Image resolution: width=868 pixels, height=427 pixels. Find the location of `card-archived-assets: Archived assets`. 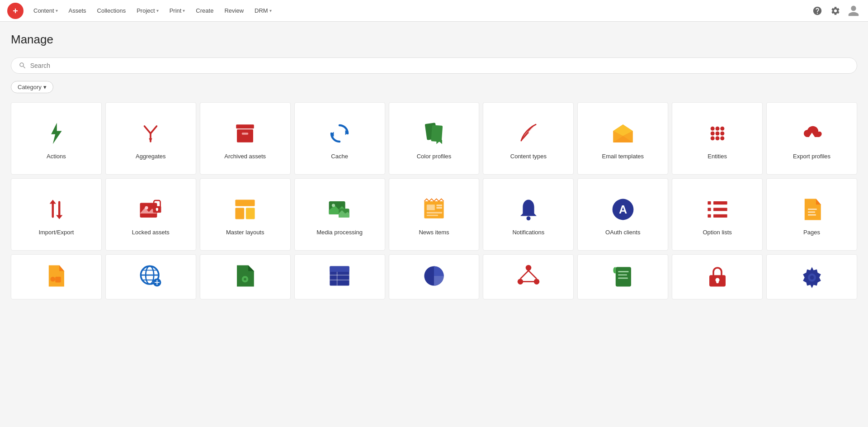

card-archived-assets: Archived assets is located at coordinates (245, 138).